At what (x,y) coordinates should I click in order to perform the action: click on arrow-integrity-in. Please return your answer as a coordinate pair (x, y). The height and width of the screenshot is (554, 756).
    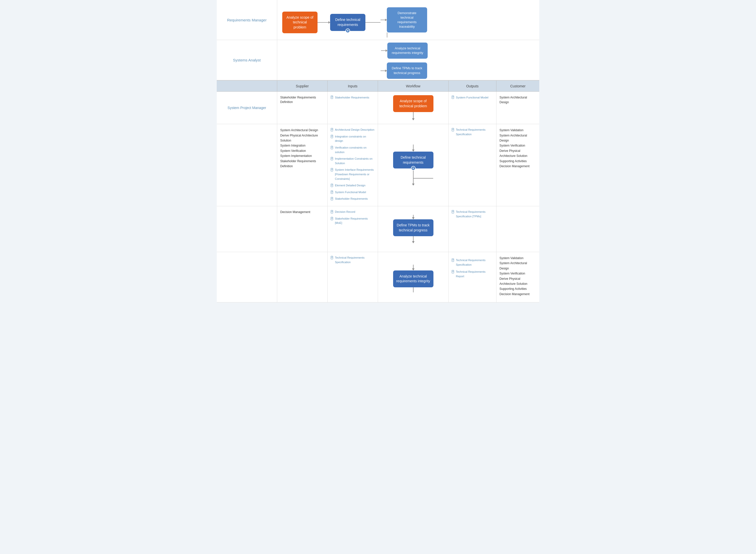
    Looking at the image, I should click on (413, 269).